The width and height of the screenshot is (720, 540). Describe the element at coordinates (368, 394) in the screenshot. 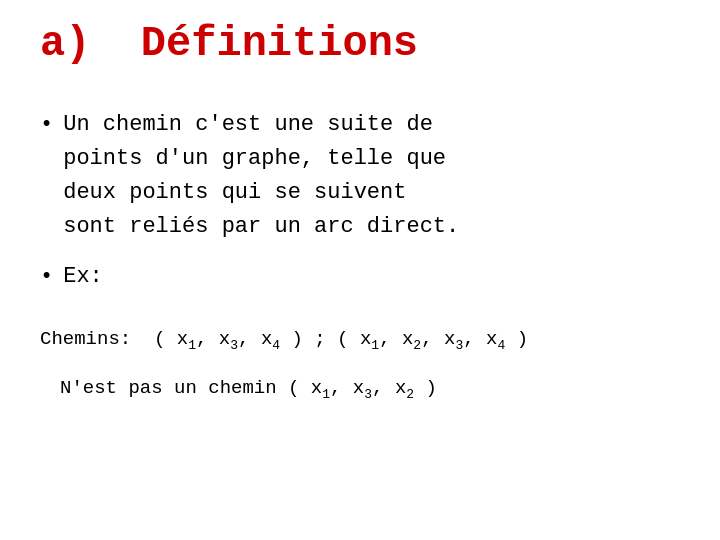

I see `sub-3-3: 3` at that location.